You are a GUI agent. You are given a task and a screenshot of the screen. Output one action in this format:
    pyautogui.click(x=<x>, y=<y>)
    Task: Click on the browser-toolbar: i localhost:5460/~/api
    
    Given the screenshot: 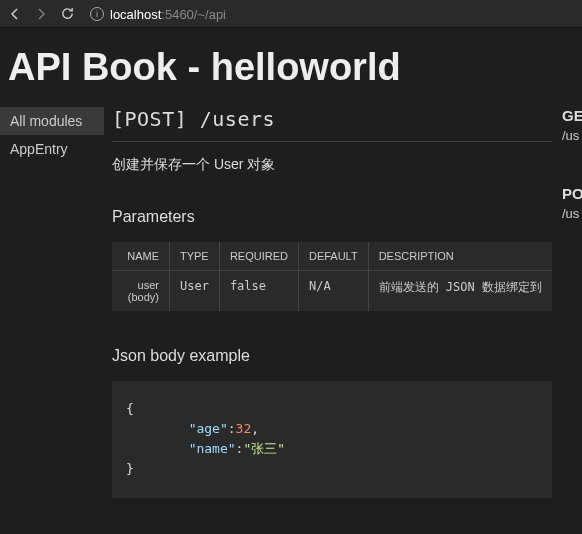 What is the action you would take?
    pyautogui.click(x=291, y=14)
    